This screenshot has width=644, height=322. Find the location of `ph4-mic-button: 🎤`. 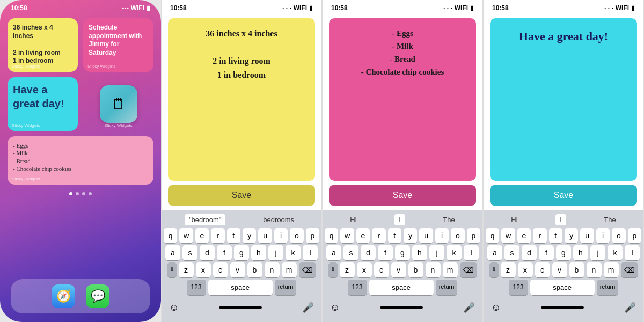

ph4-mic-button: 🎤 is located at coordinates (630, 308).